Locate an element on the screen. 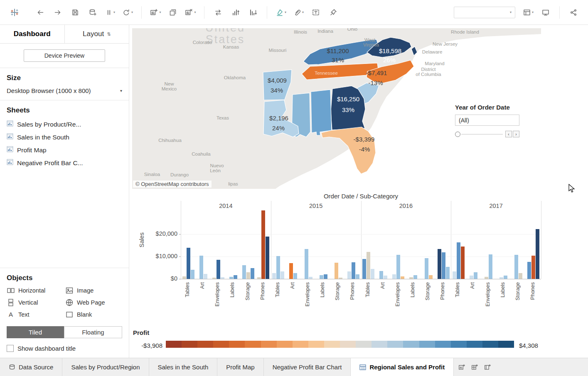  sheet-tab-sales-by-product-region: Sales by Product/Region is located at coordinates (106, 367).